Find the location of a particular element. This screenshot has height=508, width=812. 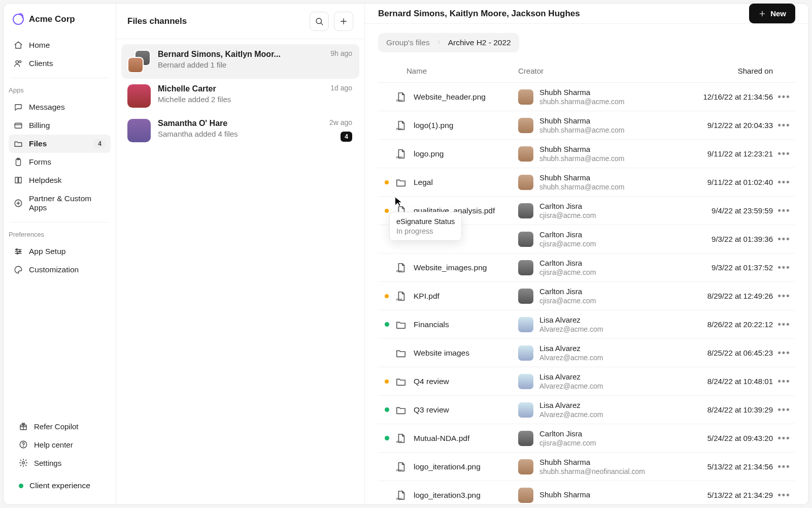

nav-item-settings: Settings is located at coordinates (60, 463).